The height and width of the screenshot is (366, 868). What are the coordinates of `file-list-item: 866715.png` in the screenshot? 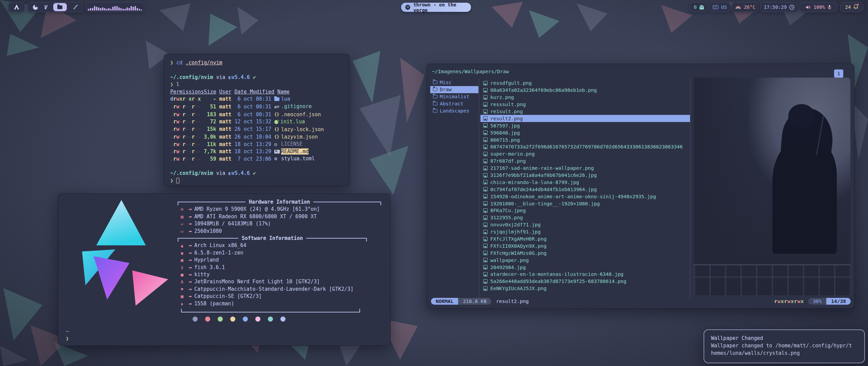 It's located at (585, 140).